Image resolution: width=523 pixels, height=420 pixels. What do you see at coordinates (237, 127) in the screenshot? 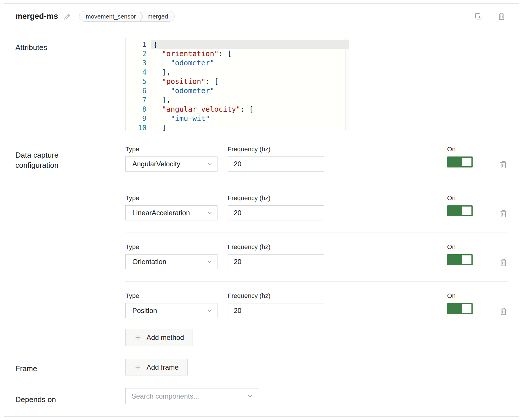
I see `code-line: 10 ]` at bounding box center [237, 127].